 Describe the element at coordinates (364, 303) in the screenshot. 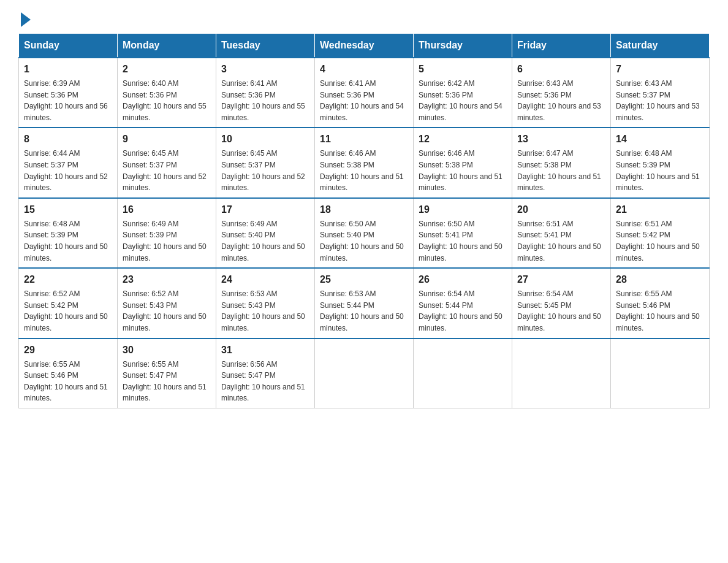

I see `calendar-week-row: 22Sunrise: 6:52 AMSunset: 5:42 PMDayligh…` at that location.